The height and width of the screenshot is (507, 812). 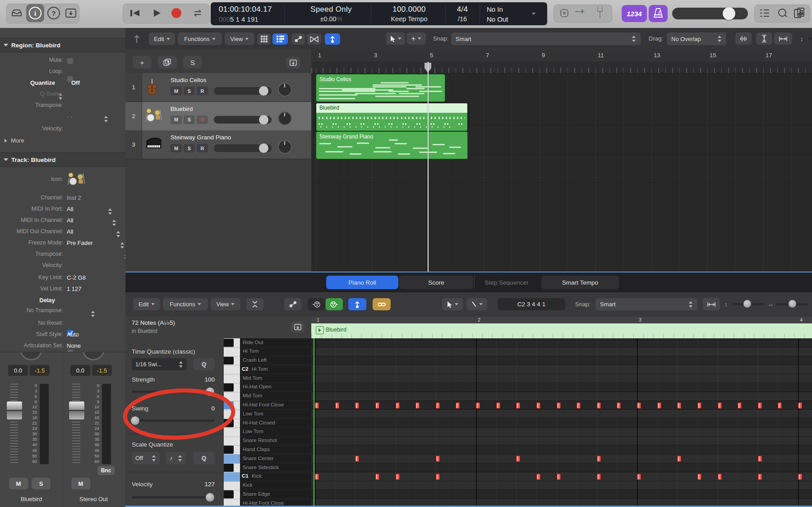 What do you see at coordinates (800, 13) in the screenshot?
I see `media-browser-icon` at bounding box center [800, 13].